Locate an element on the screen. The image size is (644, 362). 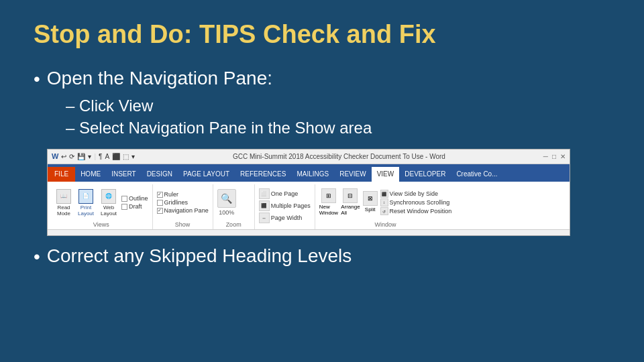
view-side-label: View Side by Side is located at coordinates (414, 194).